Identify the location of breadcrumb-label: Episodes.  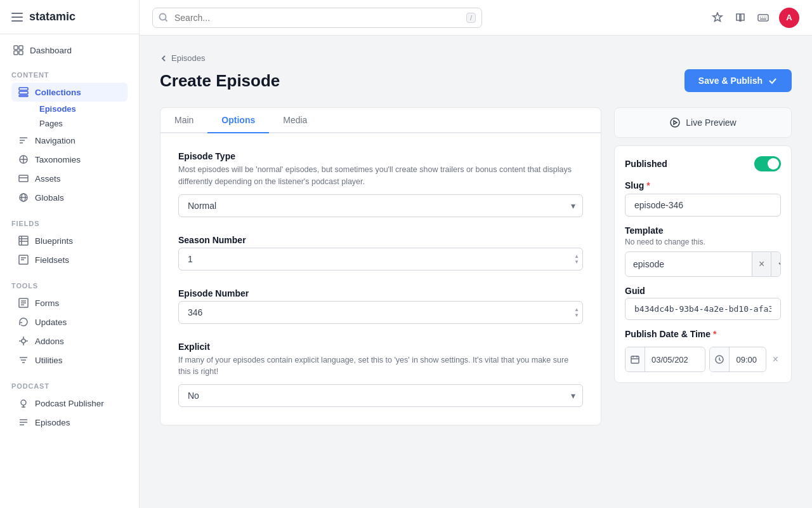
(188, 58).